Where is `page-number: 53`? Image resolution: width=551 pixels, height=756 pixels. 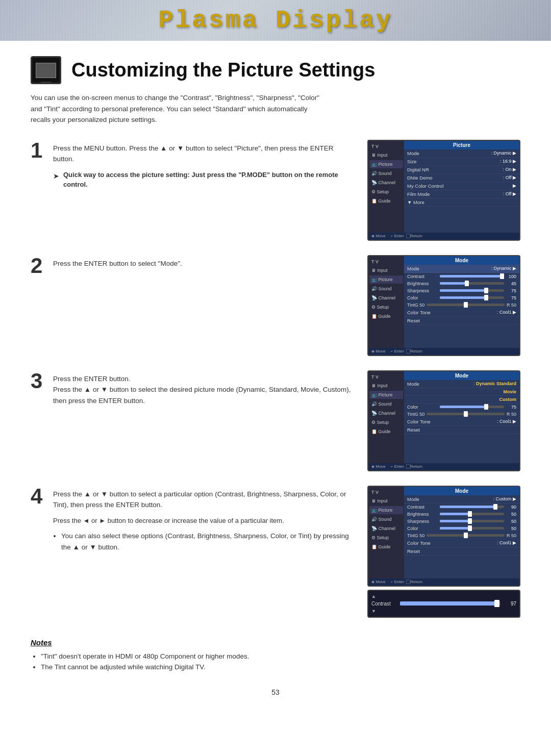 page-number: 53 is located at coordinates (276, 692).